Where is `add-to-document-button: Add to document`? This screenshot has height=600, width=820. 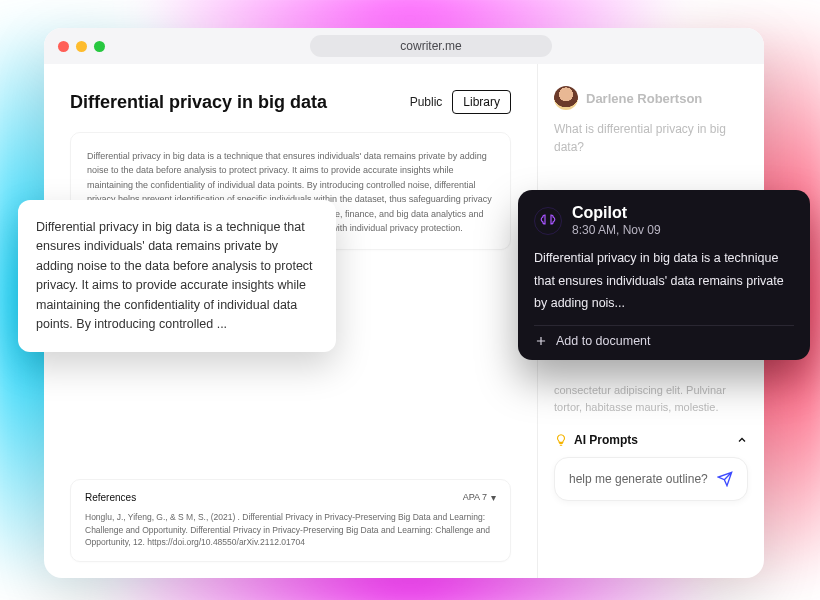
add-to-document-button: Add to document is located at coordinates (664, 336).